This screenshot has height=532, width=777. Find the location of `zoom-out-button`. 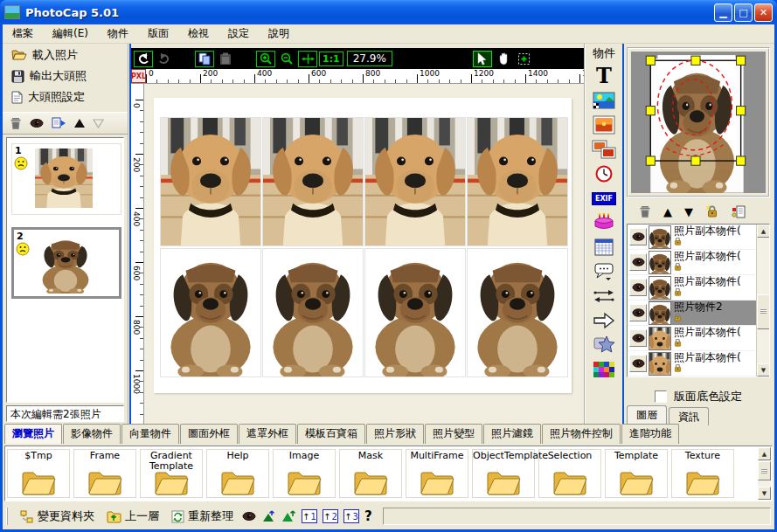

zoom-out-button is located at coordinates (287, 59).